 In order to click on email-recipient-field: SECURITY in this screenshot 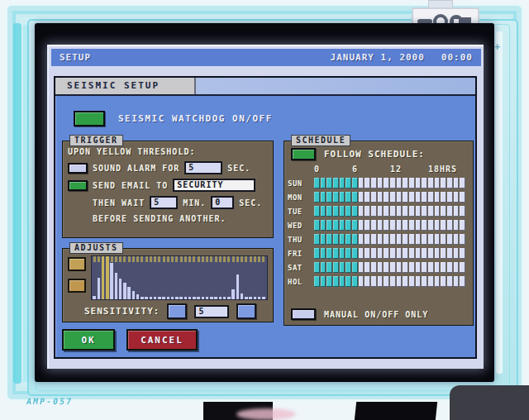, I will do `click(214, 185)`.